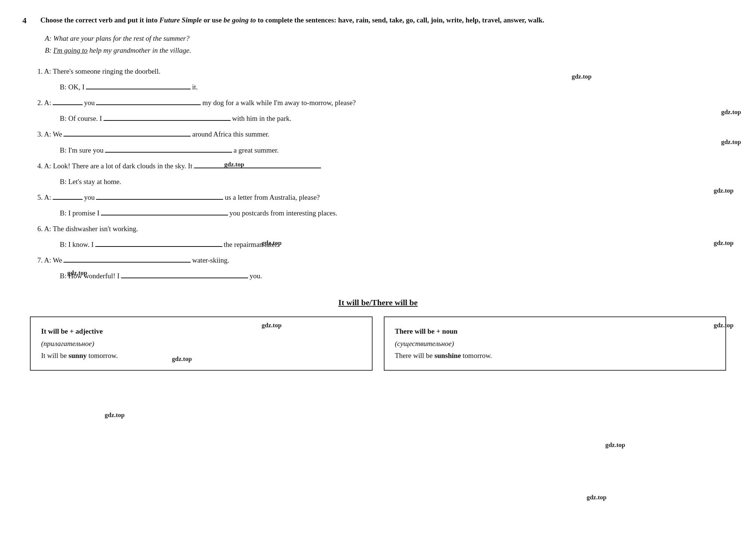  Describe the element at coordinates (425, 343) in the screenshot. I see `box-right-paren: (существительное)` at that location.